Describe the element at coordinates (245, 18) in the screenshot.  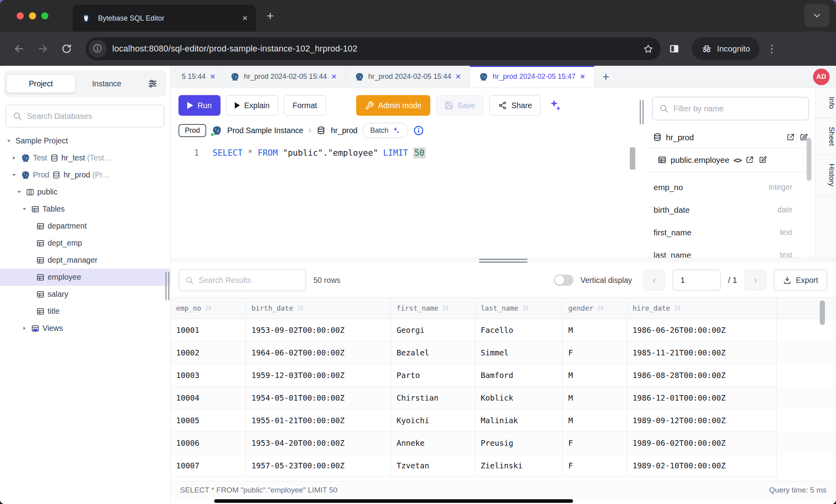
I see `browser-tab-close-icon: ✕` at that location.